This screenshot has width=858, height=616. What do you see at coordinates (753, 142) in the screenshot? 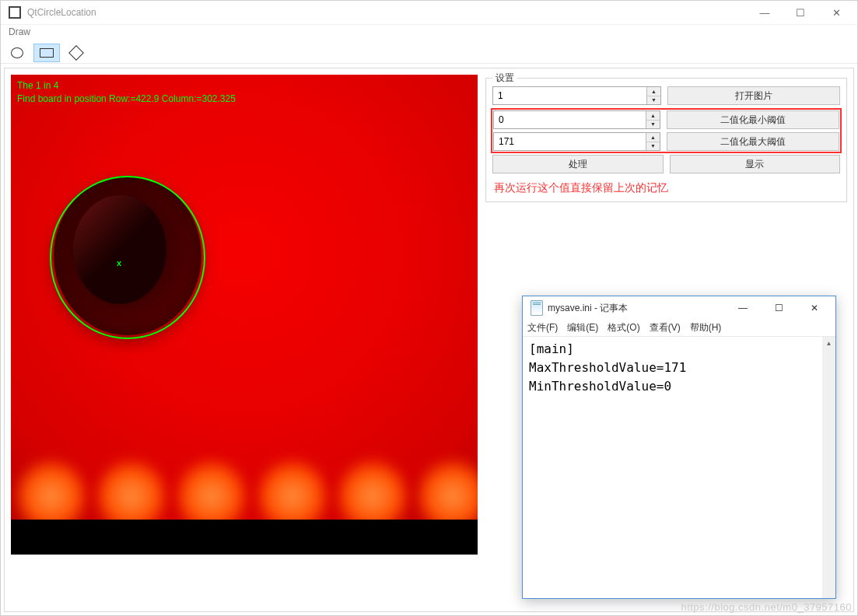
I see `max-threshold-button: 二值化最大阈值` at bounding box center [753, 142].